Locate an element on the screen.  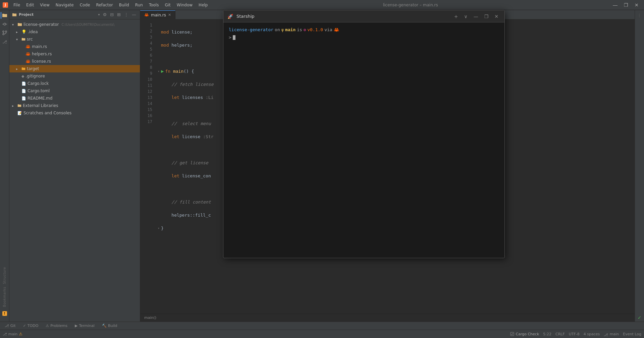
maximize-button: ❐ is located at coordinates (626, 5).